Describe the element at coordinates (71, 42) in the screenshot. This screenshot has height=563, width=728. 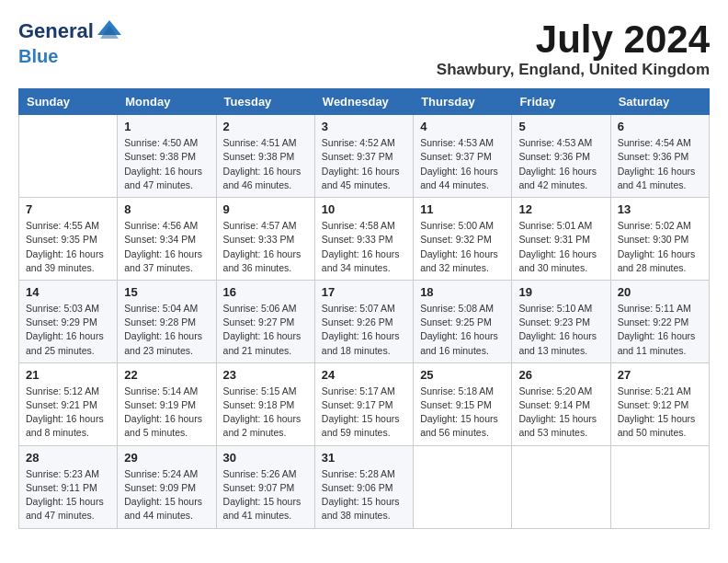
I see `logo: General Blue` at that location.